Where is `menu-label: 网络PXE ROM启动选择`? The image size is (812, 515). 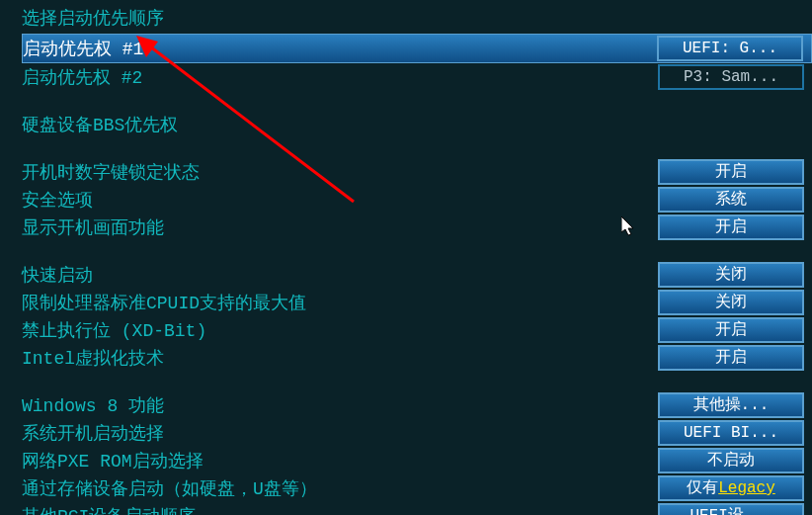
menu-label: 网络PXE ROM启动选择 is located at coordinates (318, 461).